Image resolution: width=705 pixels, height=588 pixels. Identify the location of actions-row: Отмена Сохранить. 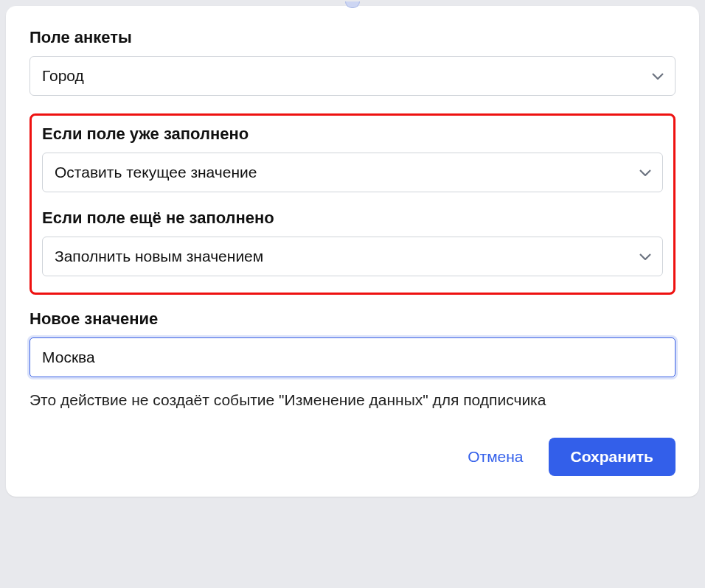
(352, 457).